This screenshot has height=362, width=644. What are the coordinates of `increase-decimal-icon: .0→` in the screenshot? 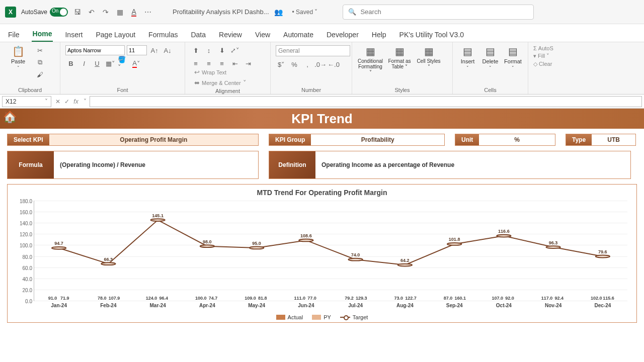 It's located at (320, 64).